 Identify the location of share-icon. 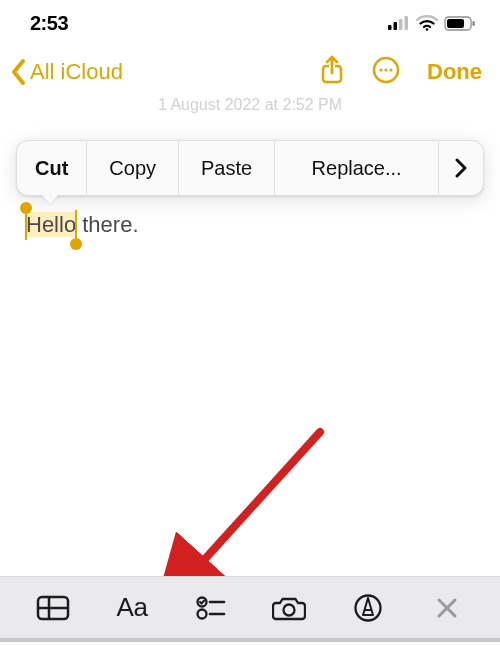
(332, 70).